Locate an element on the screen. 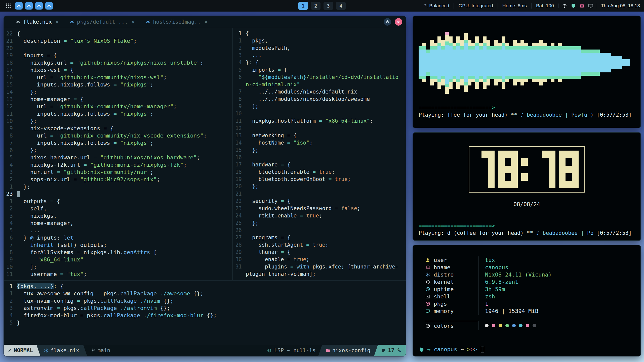 The image size is (644, 362). line-number: 21 is located at coordinates (239, 194).